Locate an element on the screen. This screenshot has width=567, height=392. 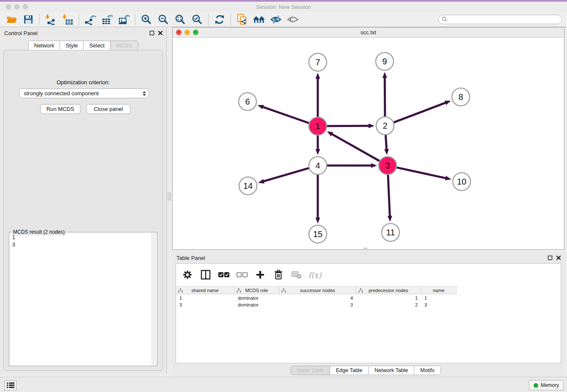
add-column-icon is located at coordinates (260, 275).